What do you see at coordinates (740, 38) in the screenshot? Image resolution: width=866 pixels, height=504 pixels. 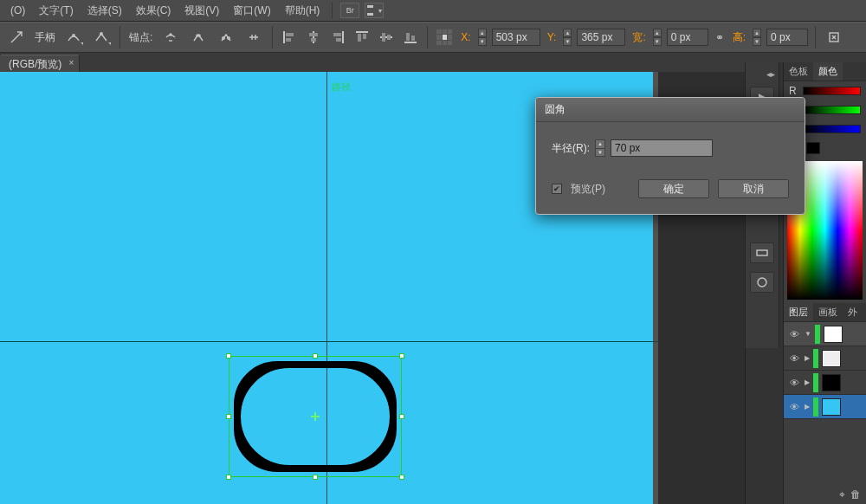 I see `height-label: 高:` at bounding box center [740, 38].